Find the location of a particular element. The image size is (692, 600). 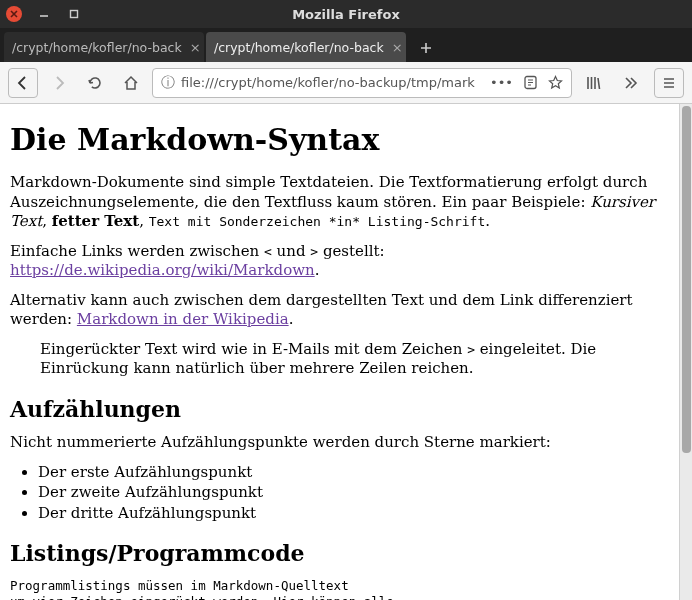

bookmark-star-icon is located at coordinates (556, 82).